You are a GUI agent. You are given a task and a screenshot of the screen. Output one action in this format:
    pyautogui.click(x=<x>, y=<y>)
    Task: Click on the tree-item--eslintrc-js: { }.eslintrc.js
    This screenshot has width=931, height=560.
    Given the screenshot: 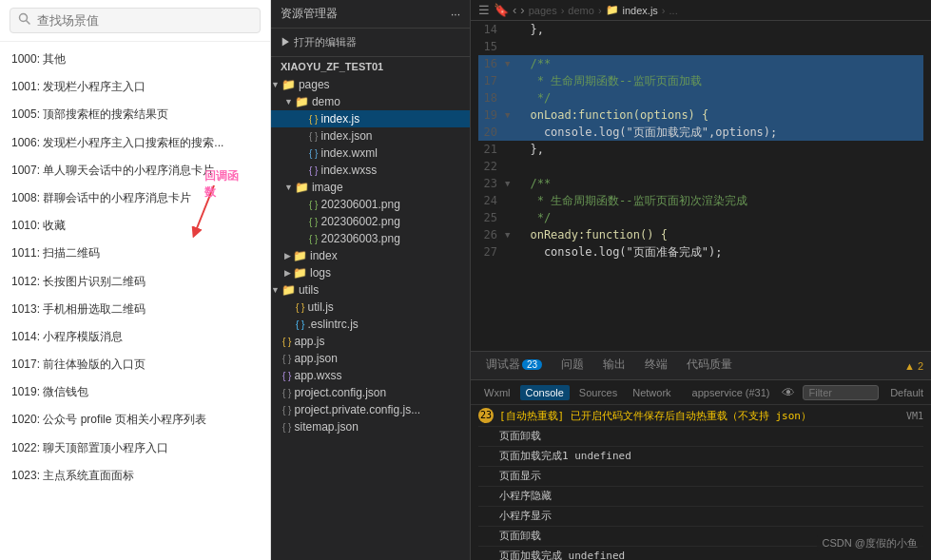 What is the action you would take?
    pyautogui.click(x=371, y=324)
    